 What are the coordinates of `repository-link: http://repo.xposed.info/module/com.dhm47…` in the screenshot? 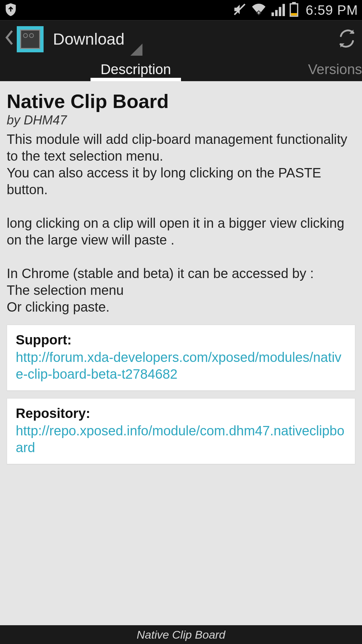 It's located at (181, 439).